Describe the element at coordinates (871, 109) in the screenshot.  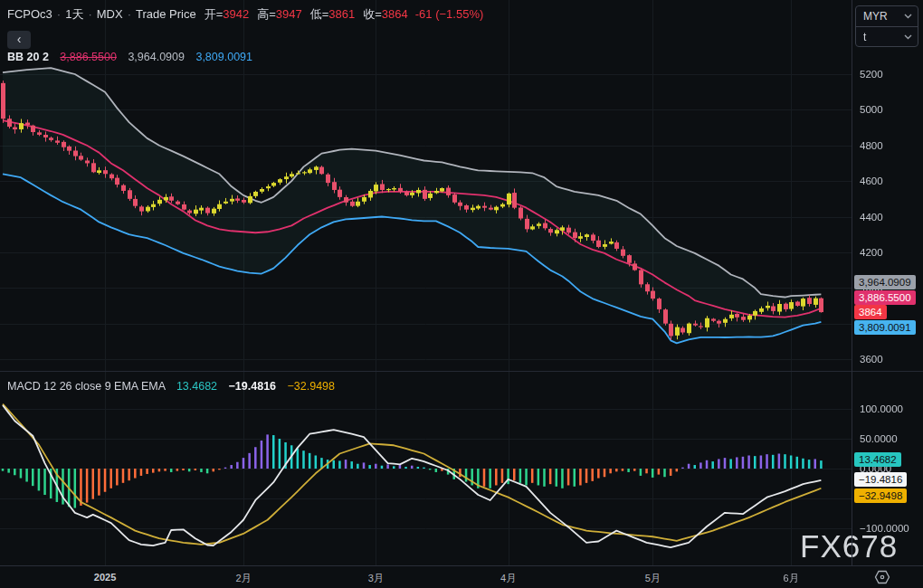
I see `price-tick: 5000` at that location.